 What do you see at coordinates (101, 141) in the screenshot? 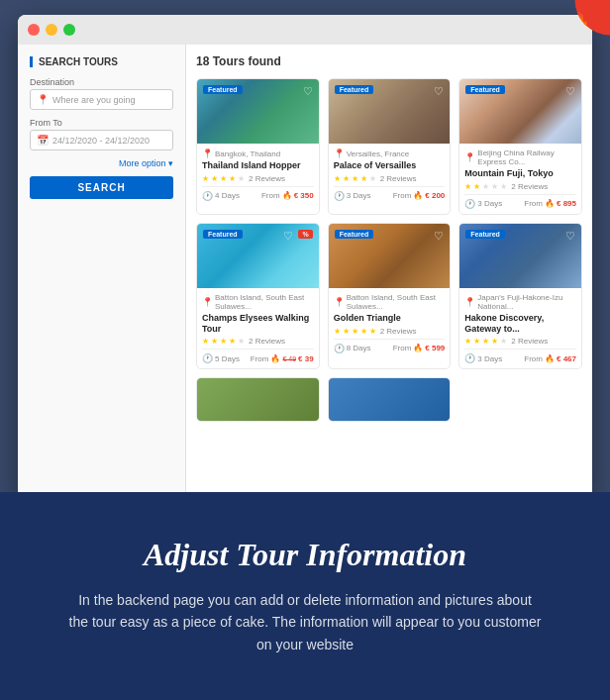
I see `fromto-value: 24/12/2020 - 24/12/2020` at bounding box center [101, 141].